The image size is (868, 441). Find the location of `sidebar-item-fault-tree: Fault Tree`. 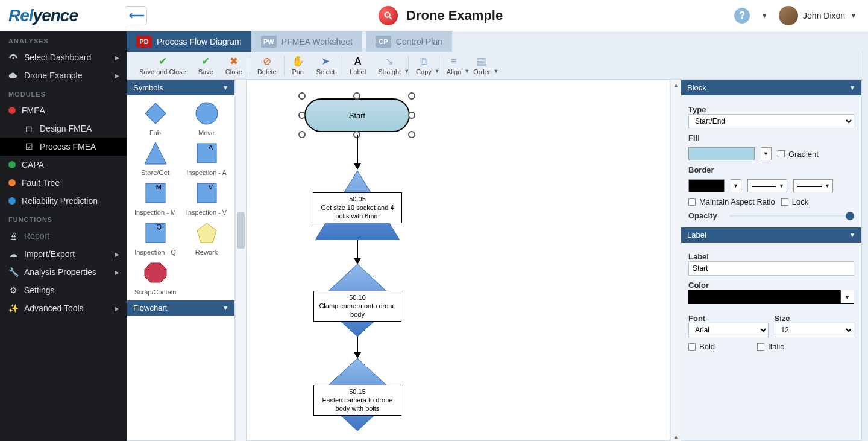

sidebar-item-fault-tree: Fault Tree is located at coordinates (63, 183).